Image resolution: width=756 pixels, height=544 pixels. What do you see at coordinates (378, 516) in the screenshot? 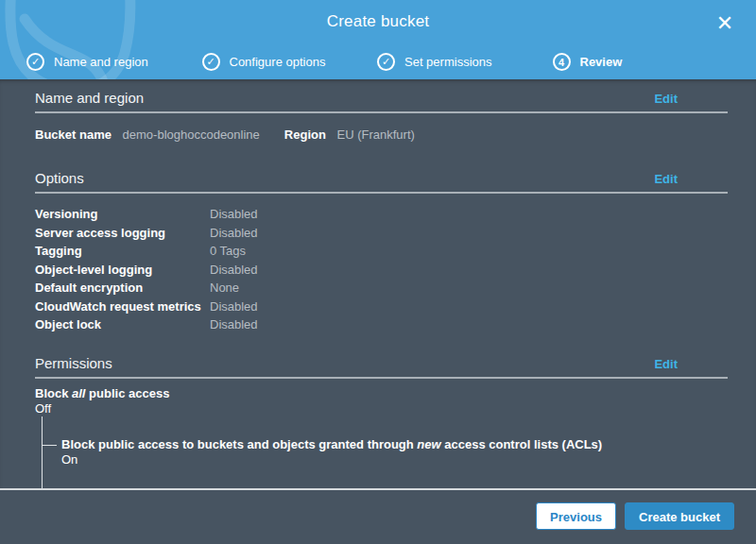
I see `dialog-footer: Previous Create bucket` at bounding box center [378, 516].